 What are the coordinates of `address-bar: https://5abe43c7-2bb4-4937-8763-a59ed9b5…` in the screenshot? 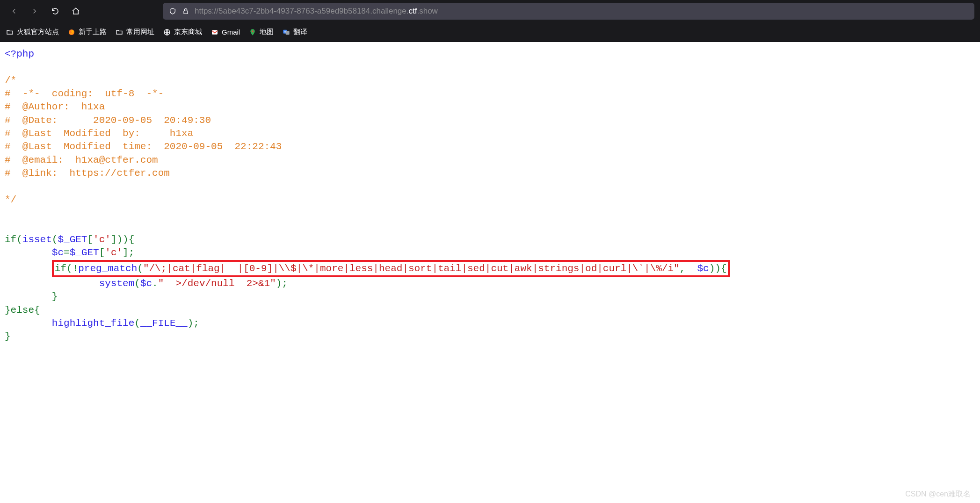 It's located at (569, 11).